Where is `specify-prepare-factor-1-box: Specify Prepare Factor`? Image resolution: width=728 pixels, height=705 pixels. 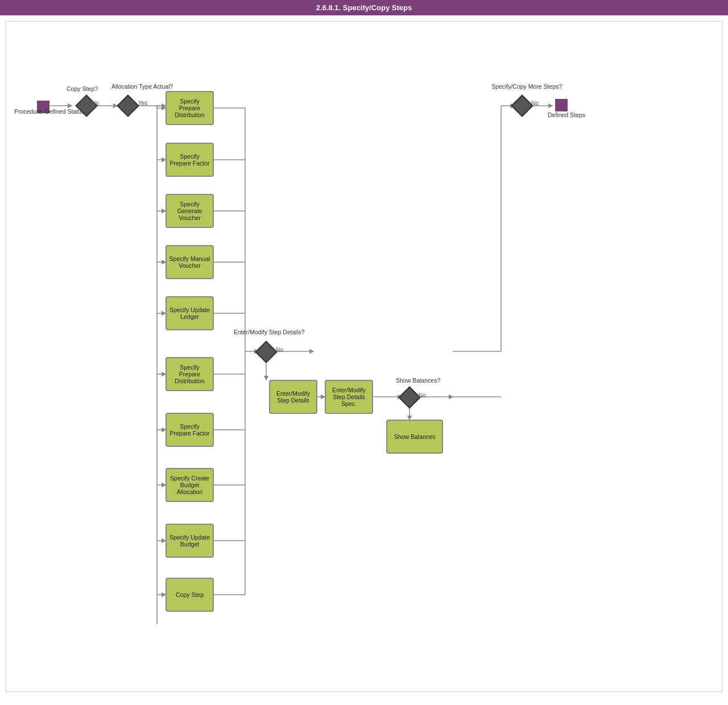
specify-prepare-factor-1-box: Specify Prepare Factor is located at coordinates (190, 160).